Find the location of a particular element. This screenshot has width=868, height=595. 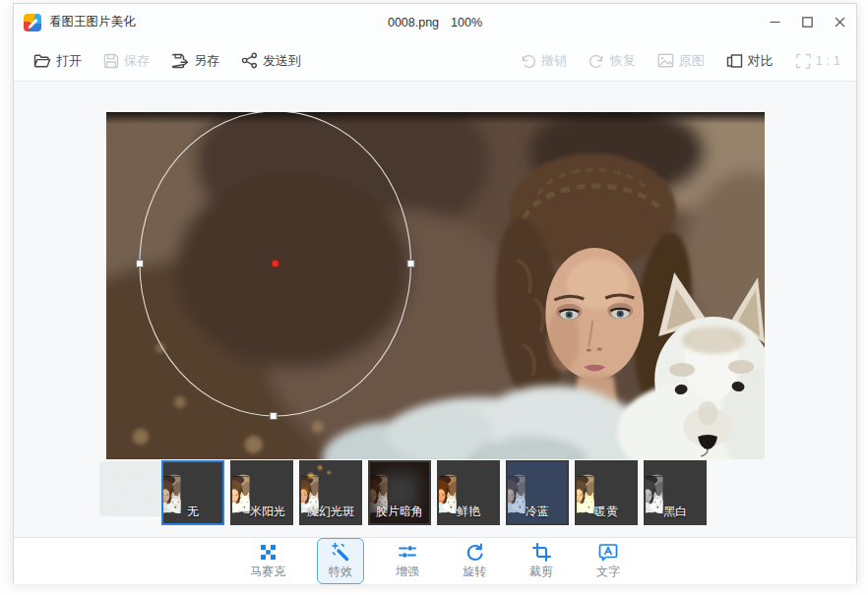

compare-label: 对比 is located at coordinates (761, 61).